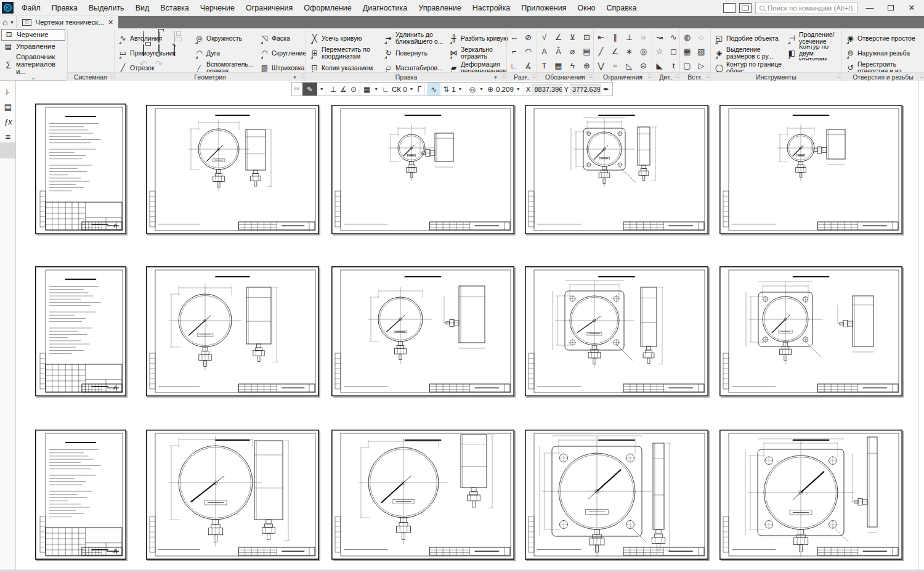 The width and height of the screenshot is (924, 572). Describe the element at coordinates (748, 38) in the screenshot. I see `object-offset-button: ◱Подобие объекта` at that location.